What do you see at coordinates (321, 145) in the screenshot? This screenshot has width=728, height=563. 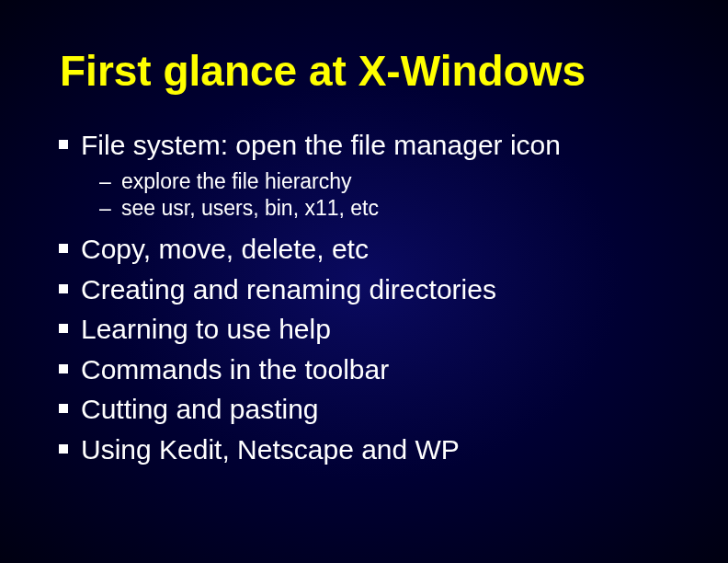 I see `bullet-text: File system: open the file manager icon` at bounding box center [321, 145].